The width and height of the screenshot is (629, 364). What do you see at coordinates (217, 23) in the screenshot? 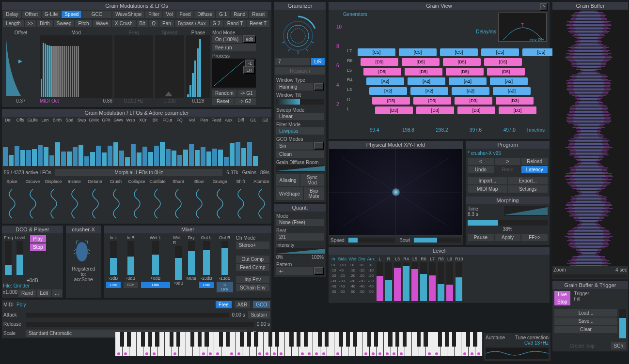
I see `btn-g2: G 2` at bounding box center [217, 23].